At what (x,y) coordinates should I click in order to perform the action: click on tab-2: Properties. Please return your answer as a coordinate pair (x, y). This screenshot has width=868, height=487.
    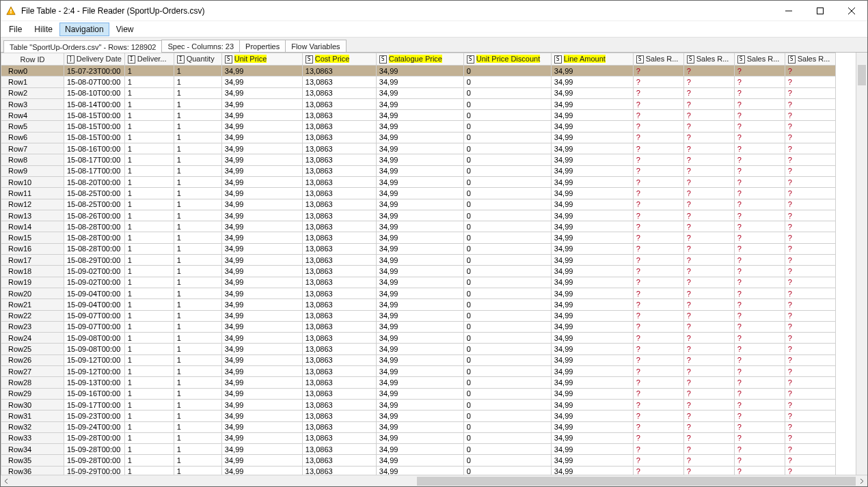
    Looking at the image, I should click on (262, 46).